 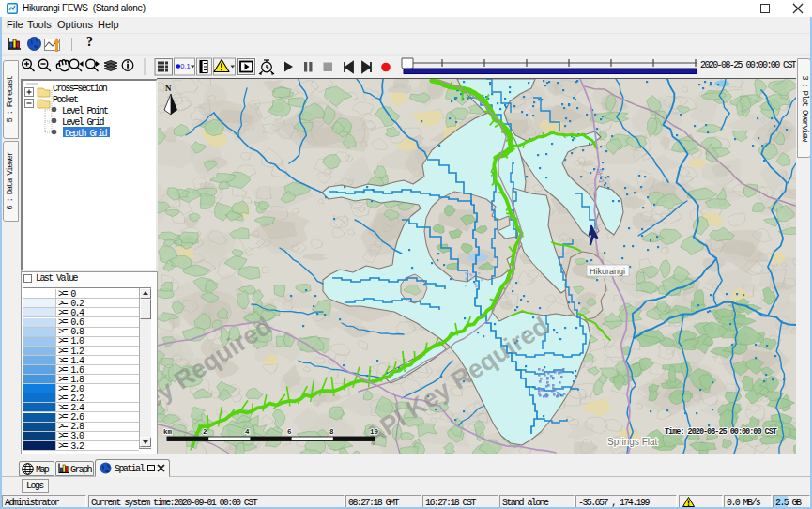 I want to click on svg-text: 8, so click(x=332, y=432).